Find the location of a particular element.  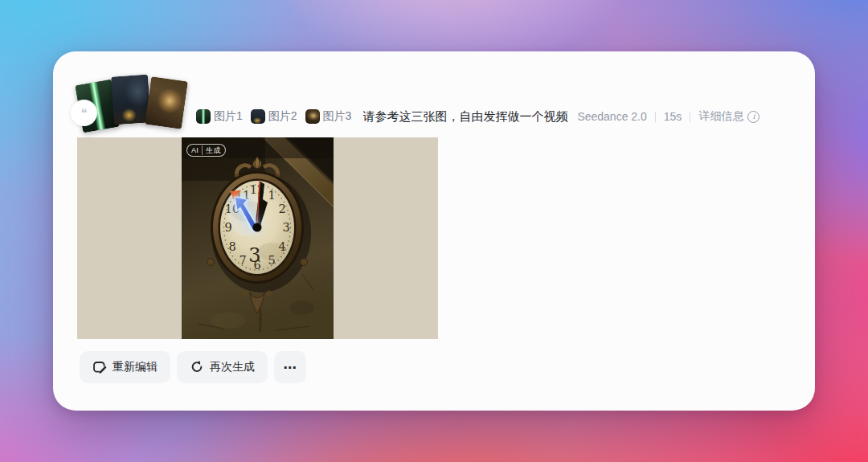

clock-numeral-7: 7 is located at coordinates (243, 260).